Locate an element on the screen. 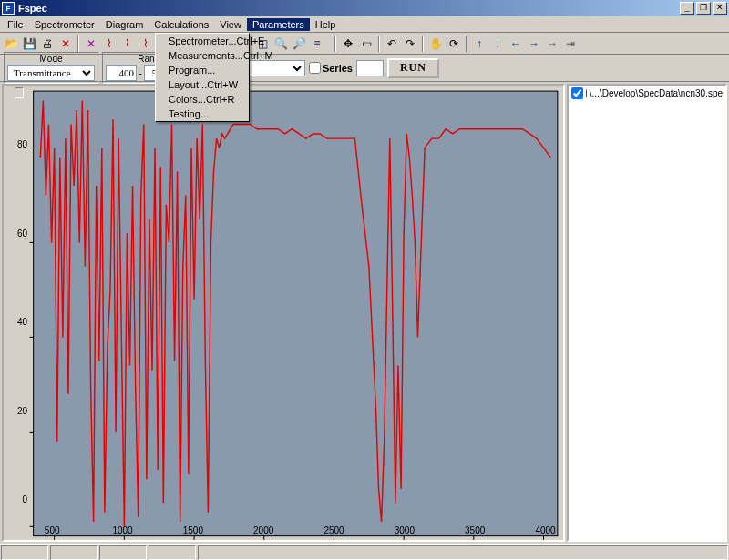 The height and width of the screenshot is (560, 729). hand-icon: ✋ is located at coordinates (436, 44).